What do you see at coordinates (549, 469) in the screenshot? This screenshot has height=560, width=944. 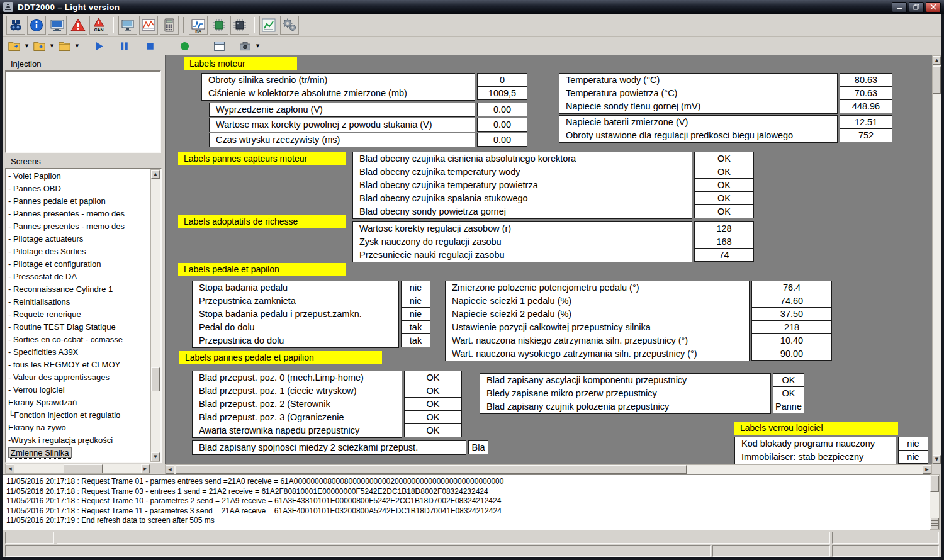 I see `main-horizontal-scrollbar: ◀ ▶` at bounding box center [549, 469].